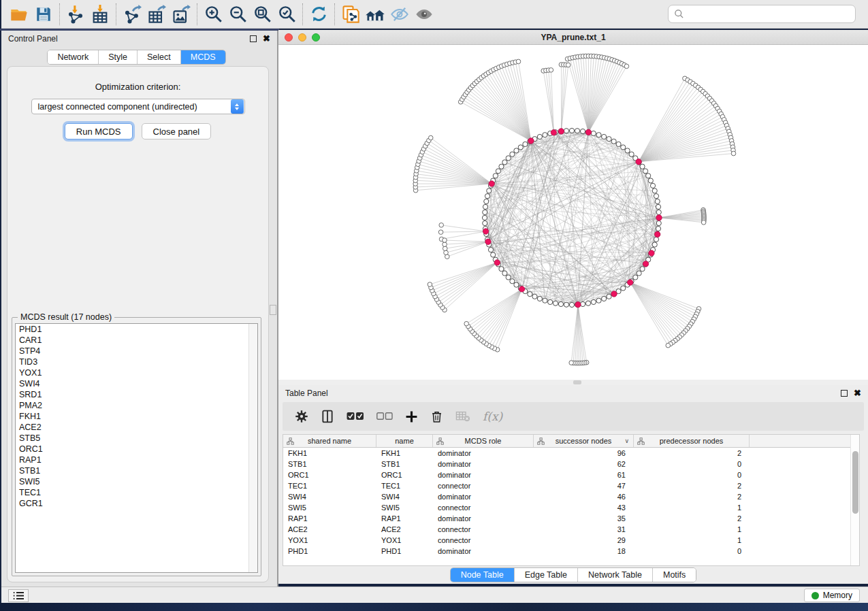  Describe the element at coordinates (136, 482) in the screenshot. I see `list-item: SWI5` at that location.